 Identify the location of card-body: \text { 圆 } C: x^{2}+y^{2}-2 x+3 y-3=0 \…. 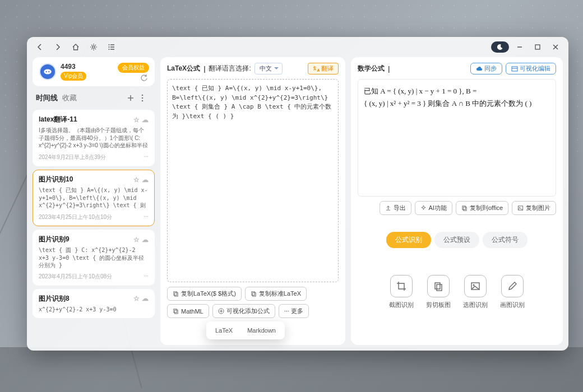
(94, 258).